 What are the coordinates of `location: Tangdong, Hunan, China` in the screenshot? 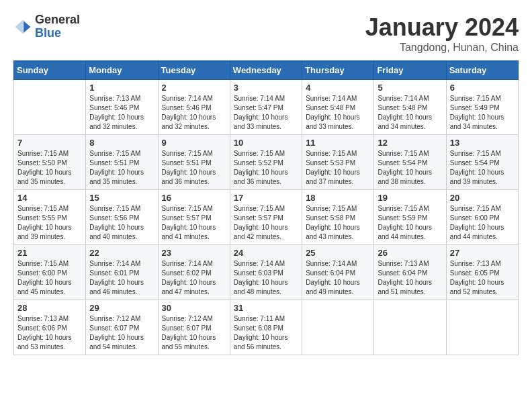 It's located at (442, 48).